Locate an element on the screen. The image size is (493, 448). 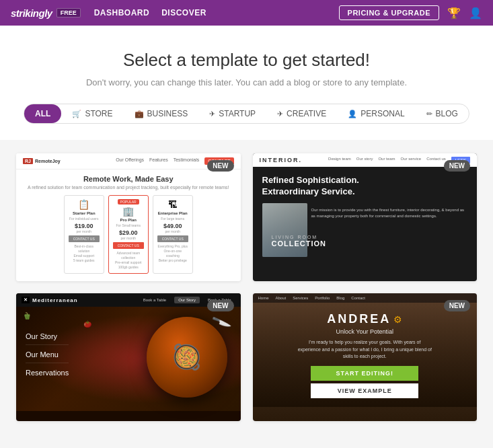
tab-personal: 👤 PERSONAL is located at coordinates (376, 114).